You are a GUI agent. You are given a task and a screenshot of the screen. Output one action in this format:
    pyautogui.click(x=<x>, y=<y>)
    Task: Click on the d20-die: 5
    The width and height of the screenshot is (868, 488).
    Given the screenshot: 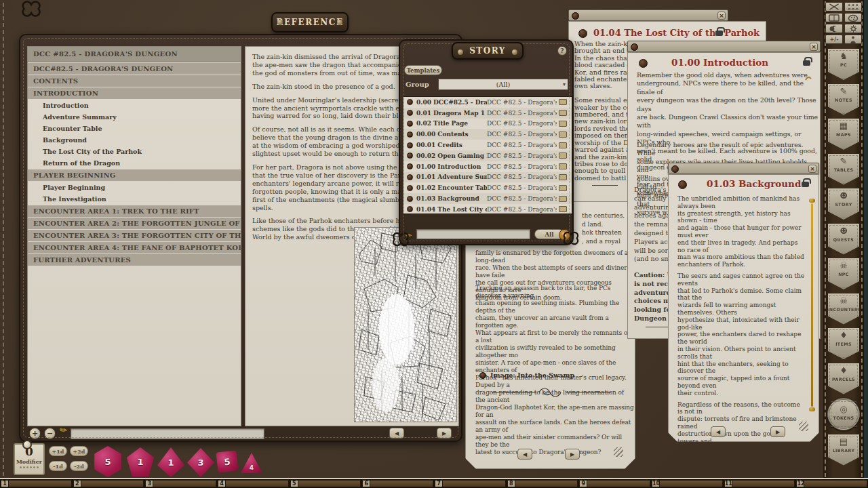 What is the action you would take?
    pyautogui.click(x=108, y=462)
    